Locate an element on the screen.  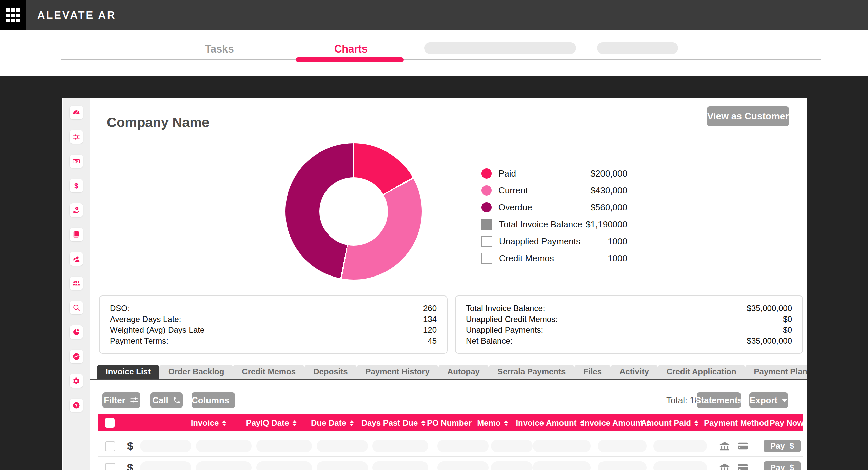
sidebar-item-trend-circle is located at coordinates (76, 356).